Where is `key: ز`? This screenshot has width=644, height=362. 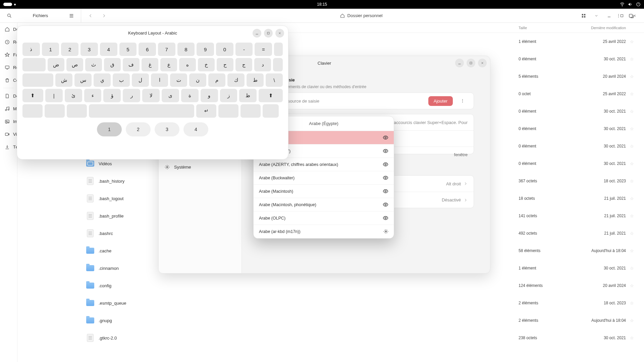 key: ز is located at coordinates (229, 96).